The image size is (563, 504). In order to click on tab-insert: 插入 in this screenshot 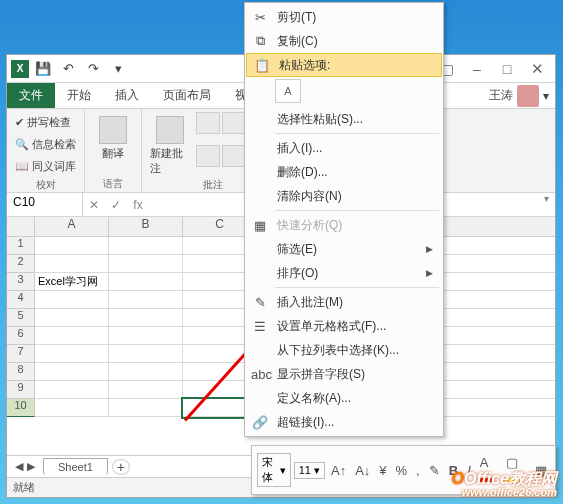, I will do `click(127, 96)`.